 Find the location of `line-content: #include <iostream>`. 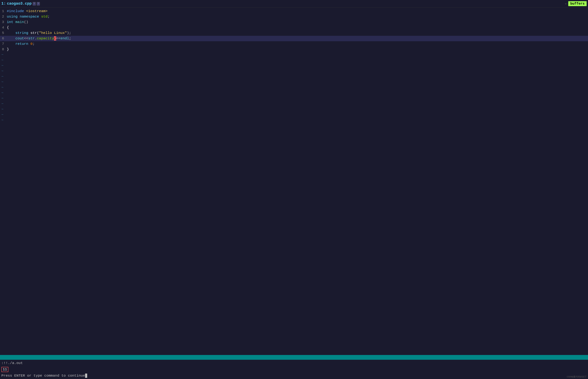

line-content: #include <iostream> is located at coordinates (297, 11).